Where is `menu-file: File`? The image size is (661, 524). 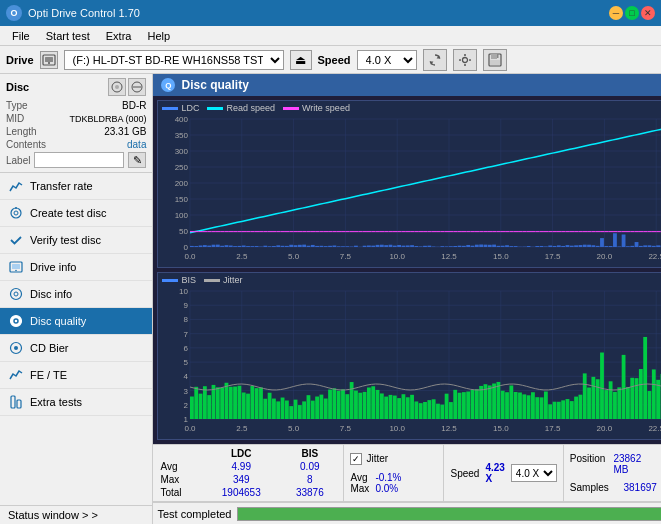 menu-file: File is located at coordinates (21, 36).